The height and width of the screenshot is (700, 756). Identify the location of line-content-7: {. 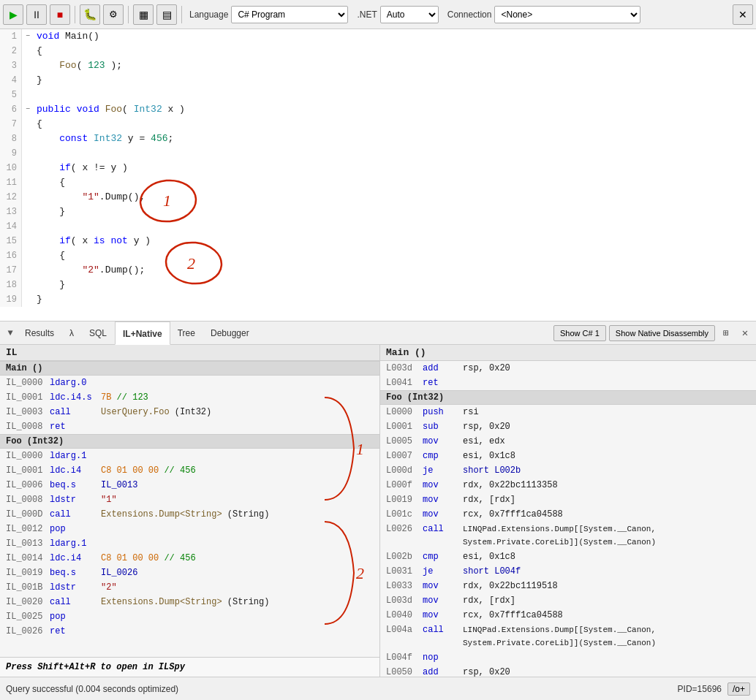
(395, 124).